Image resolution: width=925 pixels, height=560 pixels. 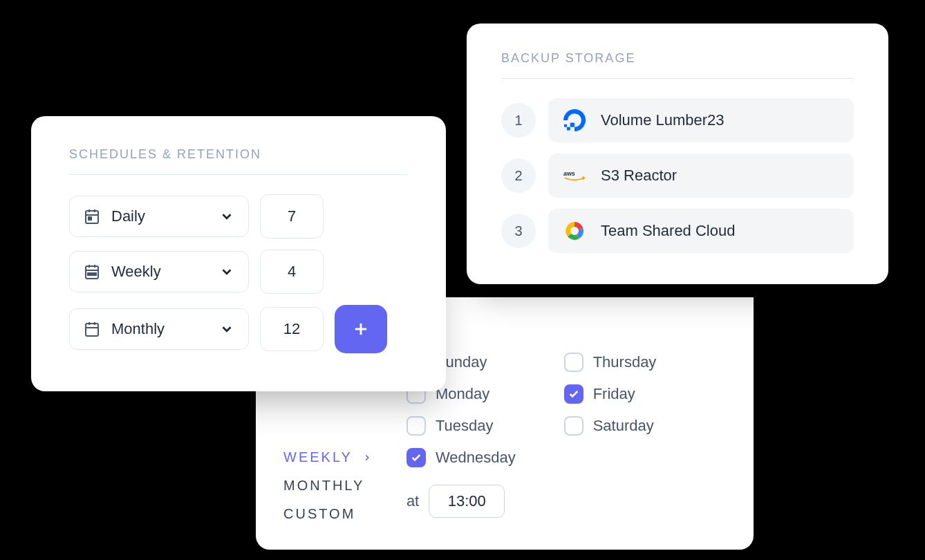 I want to click on schedule-select: Weekly, so click(x=159, y=272).